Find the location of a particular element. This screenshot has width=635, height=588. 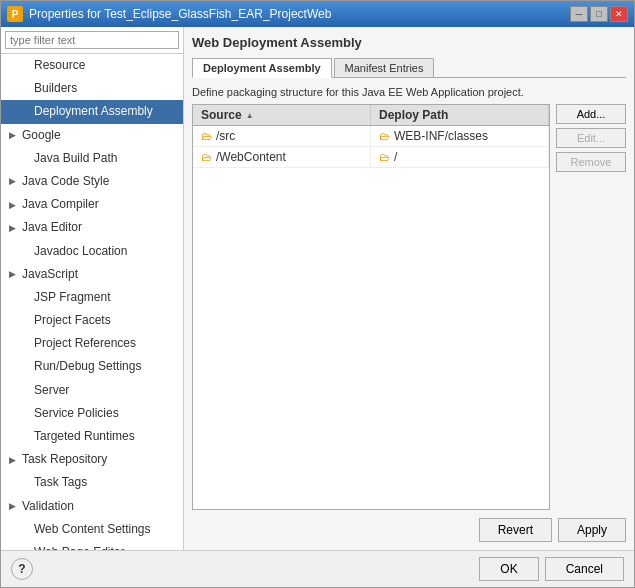

title-bar: P Properties for Test_Eclipse_GlassFish_… is located at coordinates (318, 14).